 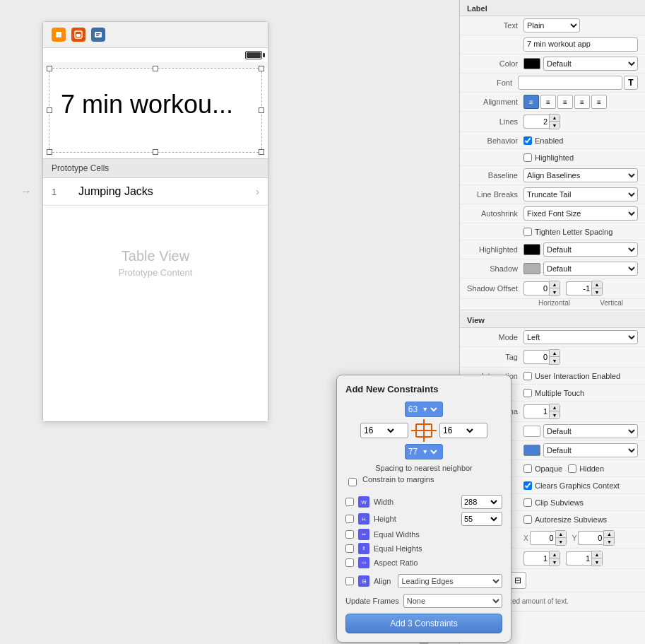 I want to click on shadow-h-input, so click(x=536, y=288).